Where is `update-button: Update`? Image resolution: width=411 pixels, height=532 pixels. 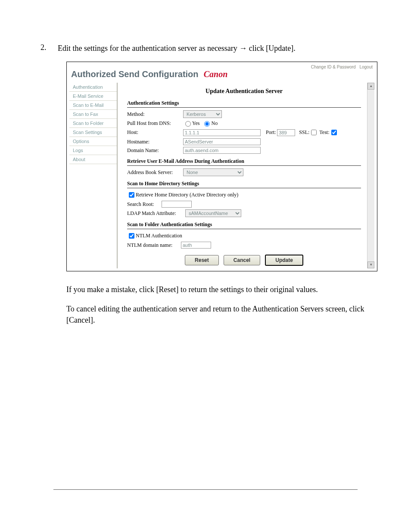 update-button: Update is located at coordinates (284, 260).